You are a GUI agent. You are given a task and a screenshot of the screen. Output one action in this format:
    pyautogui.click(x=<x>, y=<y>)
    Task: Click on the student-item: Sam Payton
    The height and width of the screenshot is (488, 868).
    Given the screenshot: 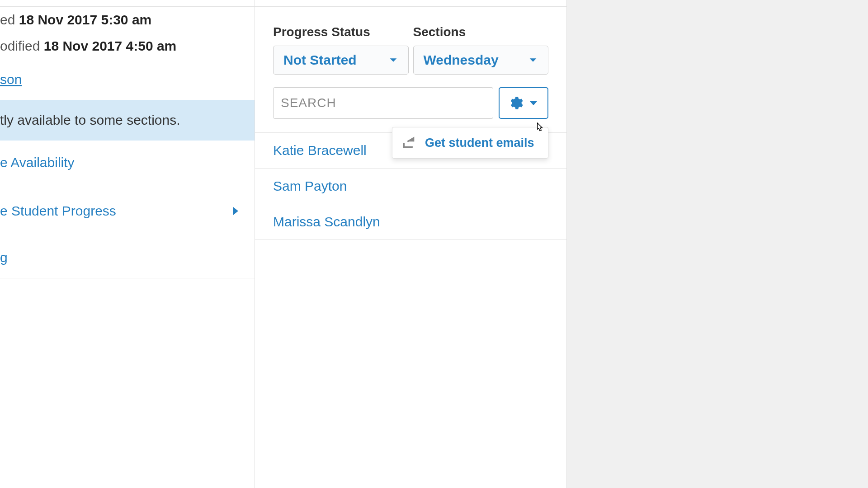 What is the action you would take?
    pyautogui.click(x=410, y=186)
    